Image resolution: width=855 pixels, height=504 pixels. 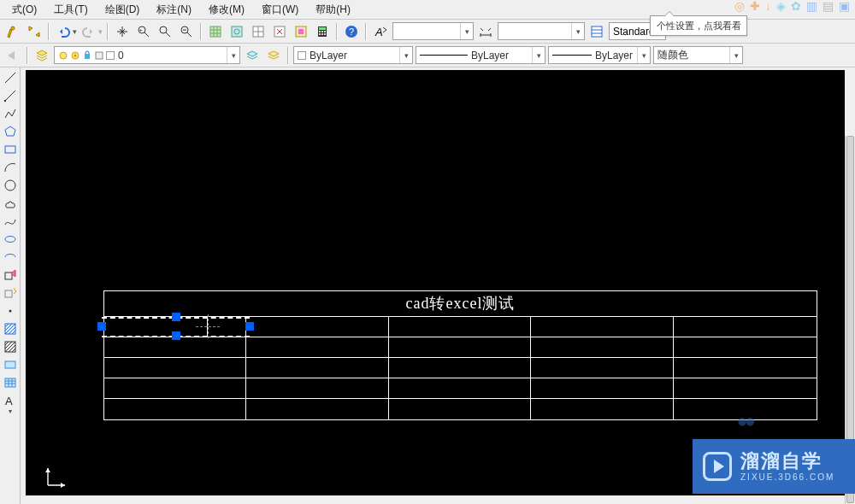 I want to click on menu-modify: 修改(M), so click(x=227, y=10).